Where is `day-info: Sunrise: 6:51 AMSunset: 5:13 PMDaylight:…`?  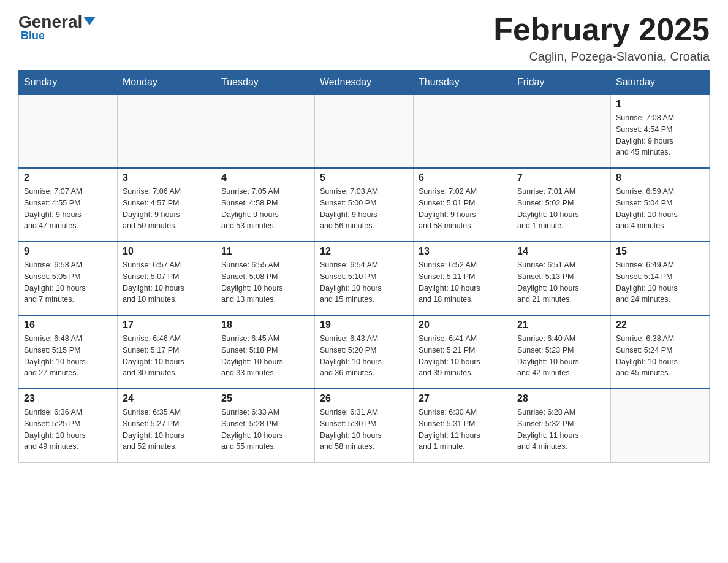
day-info: Sunrise: 6:51 AMSunset: 5:13 PMDaylight:… is located at coordinates (561, 282).